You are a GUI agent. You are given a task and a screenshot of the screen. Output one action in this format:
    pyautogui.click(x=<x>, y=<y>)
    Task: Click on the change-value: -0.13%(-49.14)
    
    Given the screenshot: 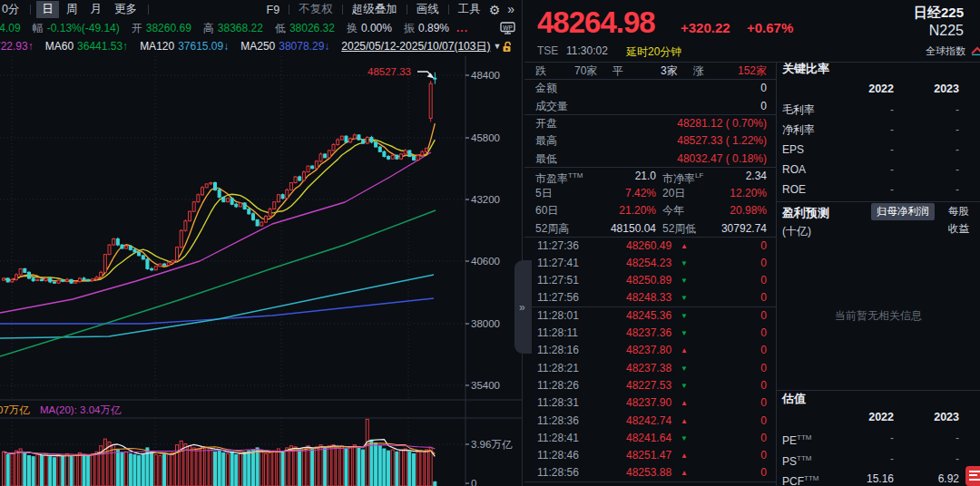 What is the action you would take?
    pyautogui.click(x=83, y=28)
    